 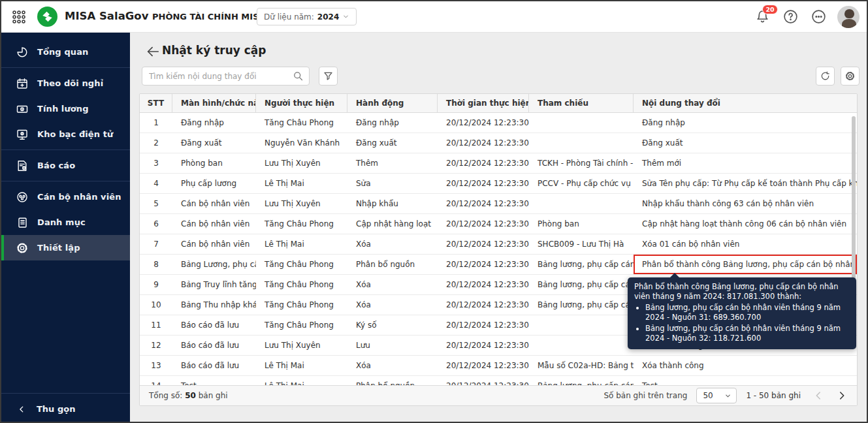 I want to click on table-cell: Phòng ban, so click(x=214, y=163).